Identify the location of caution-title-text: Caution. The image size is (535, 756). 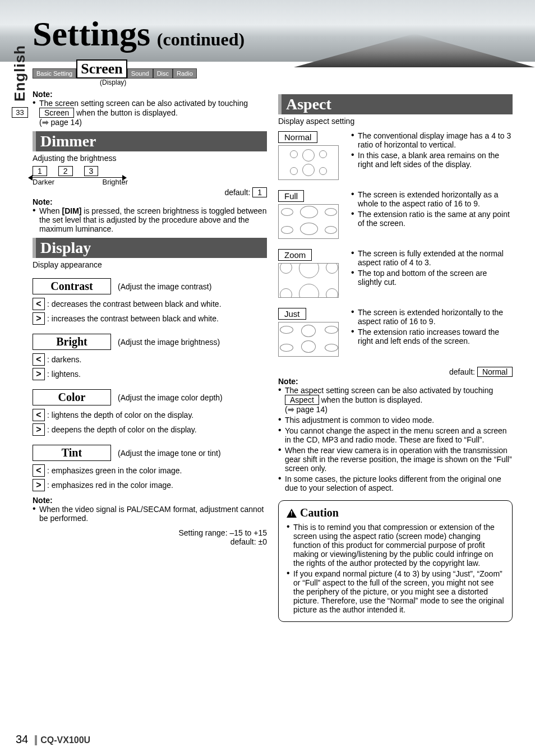
(320, 513).